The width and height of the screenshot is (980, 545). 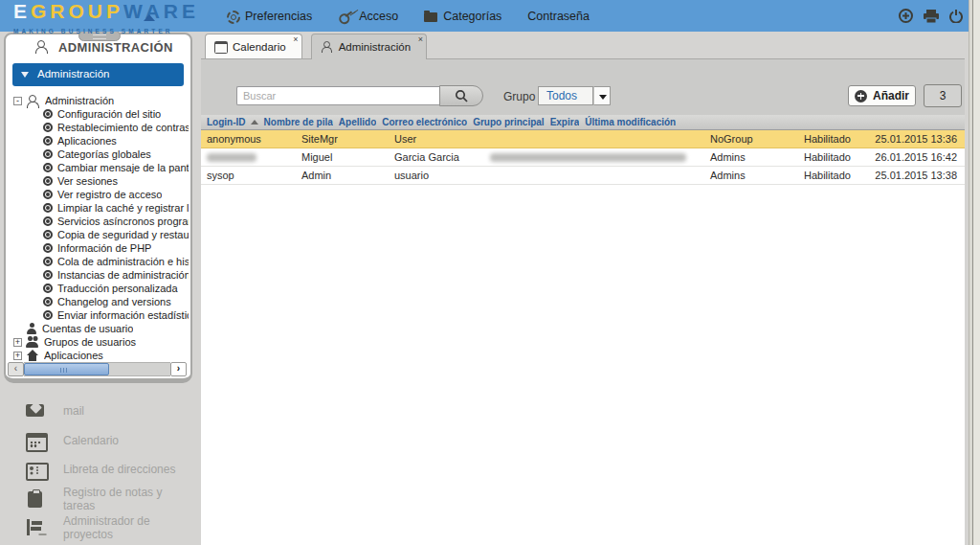 I want to click on tree-item-label: Cuentas de usuario, so click(x=88, y=329).